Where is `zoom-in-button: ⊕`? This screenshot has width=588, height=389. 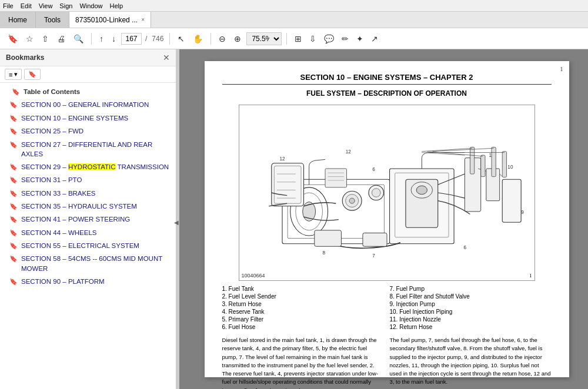 zoom-in-button: ⊕ is located at coordinates (238, 39).